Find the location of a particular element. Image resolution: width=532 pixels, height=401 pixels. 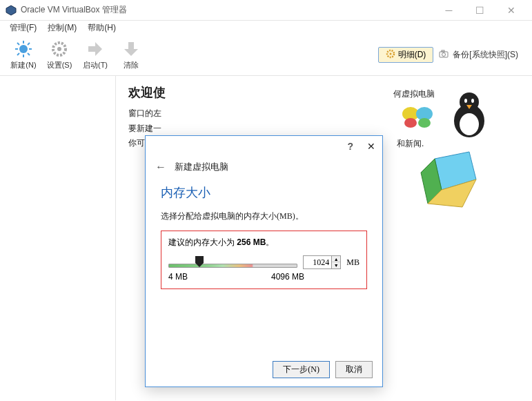

memory-spinner: ▲ ▼ is located at coordinates (322, 262).